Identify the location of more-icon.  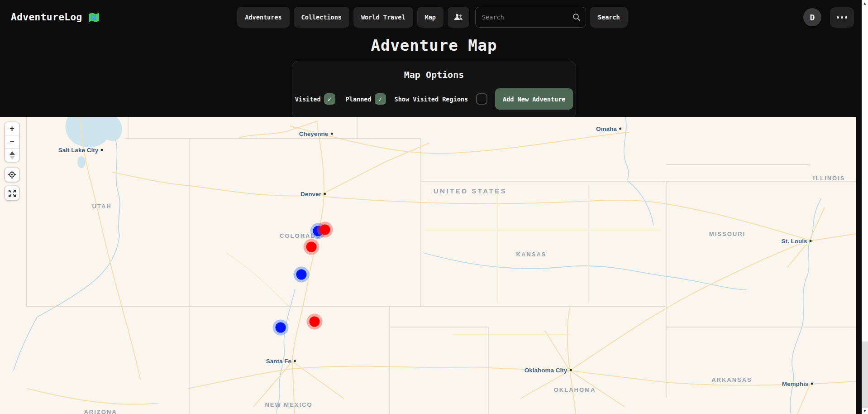
(838, 17).